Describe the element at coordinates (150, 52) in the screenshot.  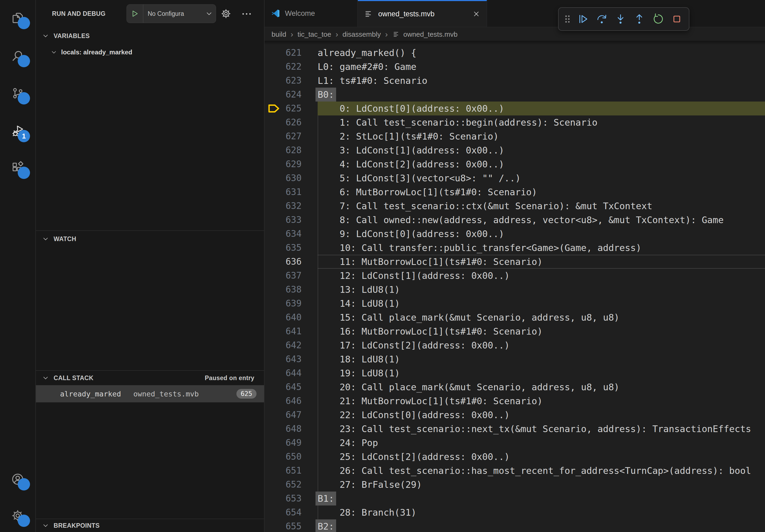
I see `locals-tree-item: locals: already_marked` at that location.